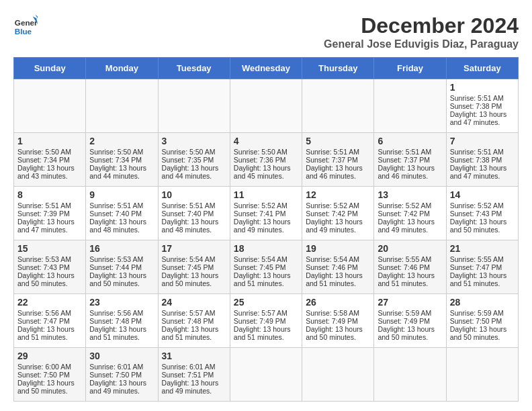 The image size is (532, 411). What do you see at coordinates (338, 302) in the screenshot?
I see `day-number: 26` at bounding box center [338, 302].